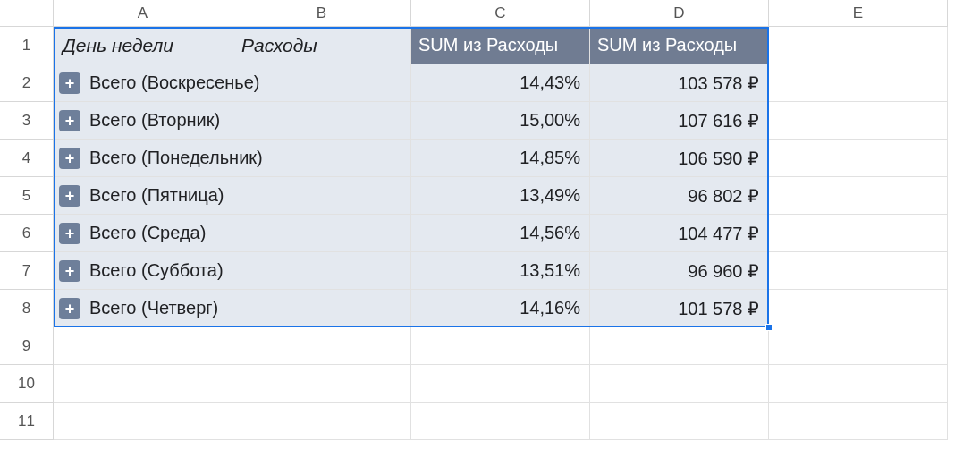  Describe the element at coordinates (858, 346) in the screenshot. I see `cell-e9` at that location.